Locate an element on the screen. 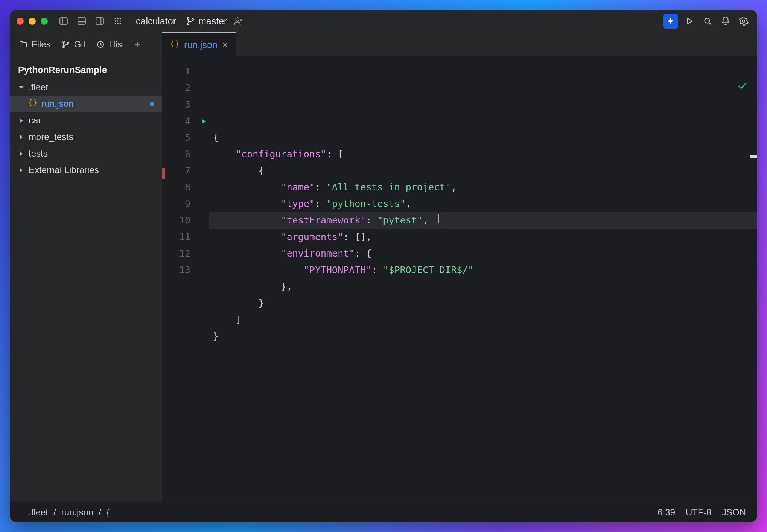 The height and width of the screenshot is (532, 767). code-line: "type": "python-tests", is located at coordinates (483, 204).